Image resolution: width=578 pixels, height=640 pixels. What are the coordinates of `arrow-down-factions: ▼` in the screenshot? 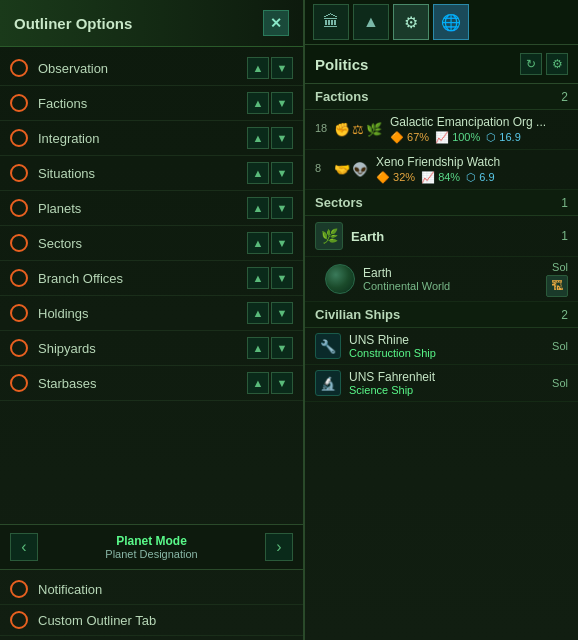 It's located at (282, 103).